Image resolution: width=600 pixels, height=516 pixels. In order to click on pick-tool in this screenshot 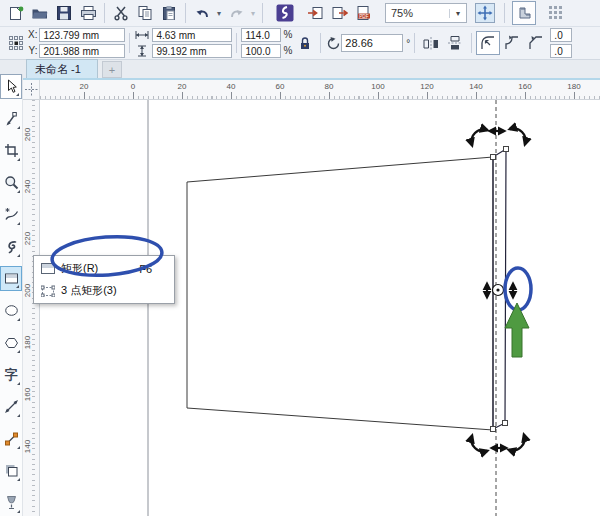, I will do `click(11, 86)`.